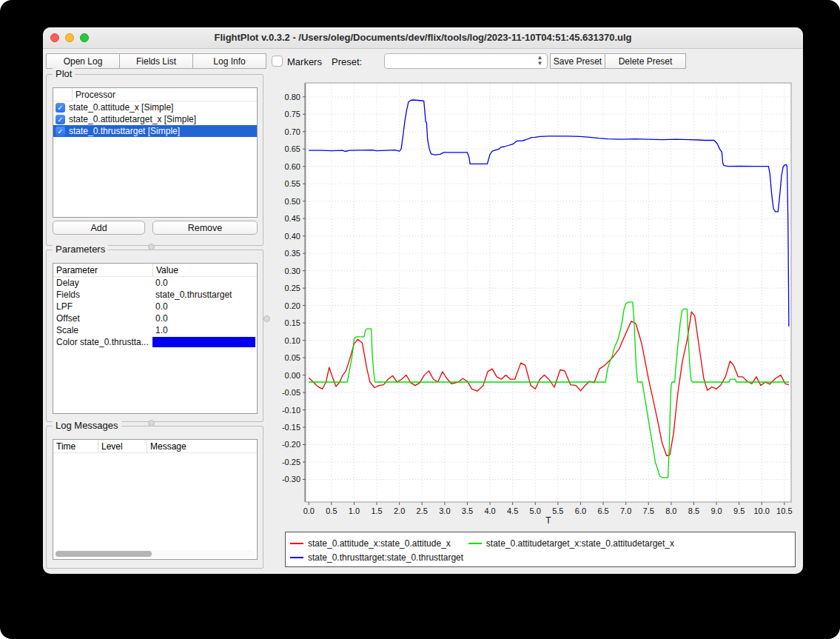  What do you see at coordinates (540, 61) in the screenshot?
I see `combo-stepper-icon: ▲▼` at bounding box center [540, 61].